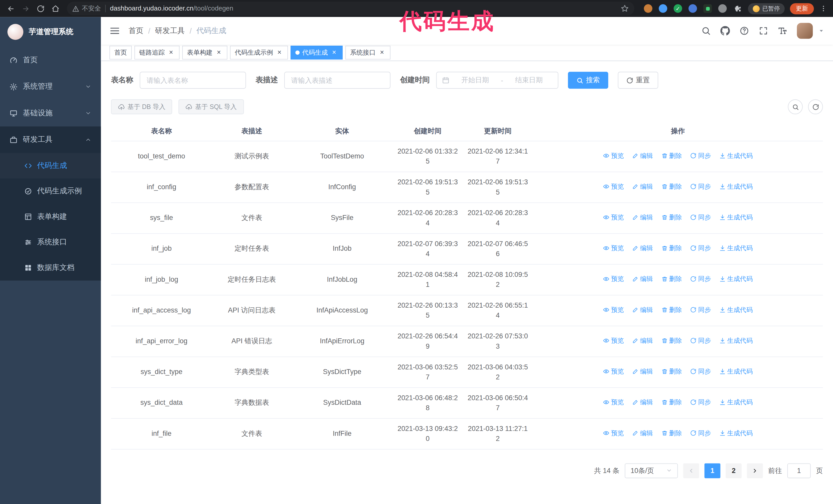 This screenshot has width=833, height=504. Describe the element at coordinates (121, 53) in the screenshot. I see `tab-home: 首页` at that location.